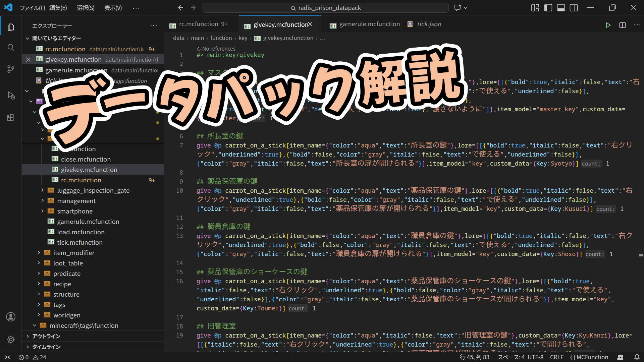 The height and width of the screenshot is (362, 644). I want to click on svg-text: 解, so click(383, 79).